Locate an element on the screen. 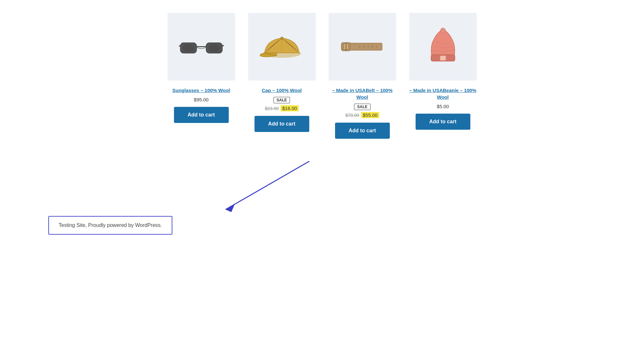 The width and height of the screenshot is (644, 337). product-title-cap: Cap – 100% Wool is located at coordinates (282, 90).